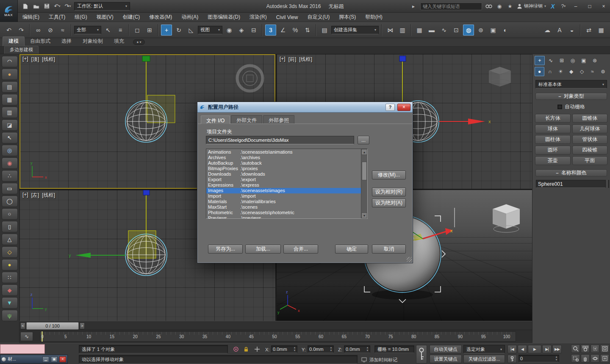 The width and height of the screenshot is (610, 364). What do you see at coordinates (229, 30) in the screenshot?
I see `use-pivot-center-icon: ◉` at bounding box center [229, 30].